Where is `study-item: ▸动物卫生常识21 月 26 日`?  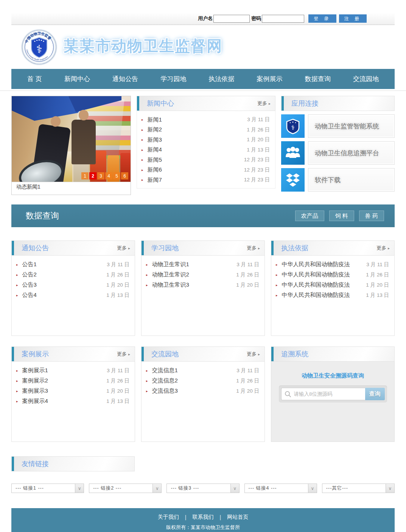 study-item: ▸动物卫生常识21 月 26 日 is located at coordinates (203, 275).